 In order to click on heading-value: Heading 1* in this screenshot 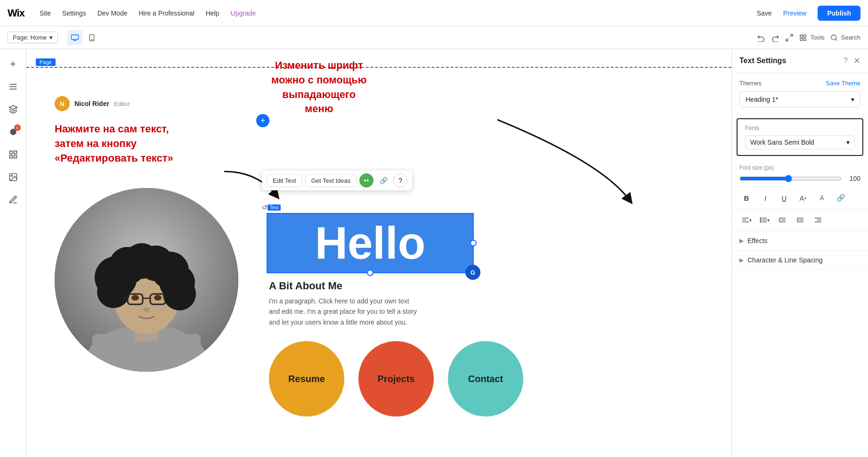, I will do `click(762, 99)`.